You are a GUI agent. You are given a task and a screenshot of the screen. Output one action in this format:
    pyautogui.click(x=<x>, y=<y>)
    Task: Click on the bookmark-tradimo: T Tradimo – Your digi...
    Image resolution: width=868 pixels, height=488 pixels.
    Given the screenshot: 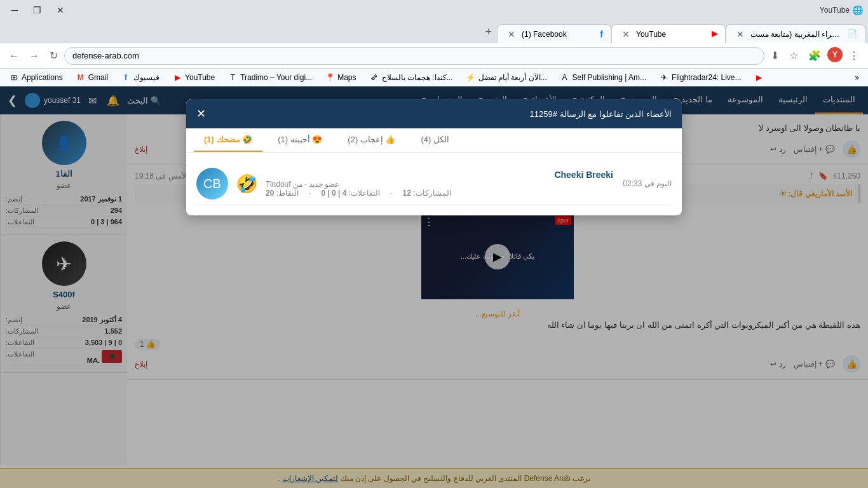 What is the action you would take?
    pyautogui.click(x=269, y=78)
    